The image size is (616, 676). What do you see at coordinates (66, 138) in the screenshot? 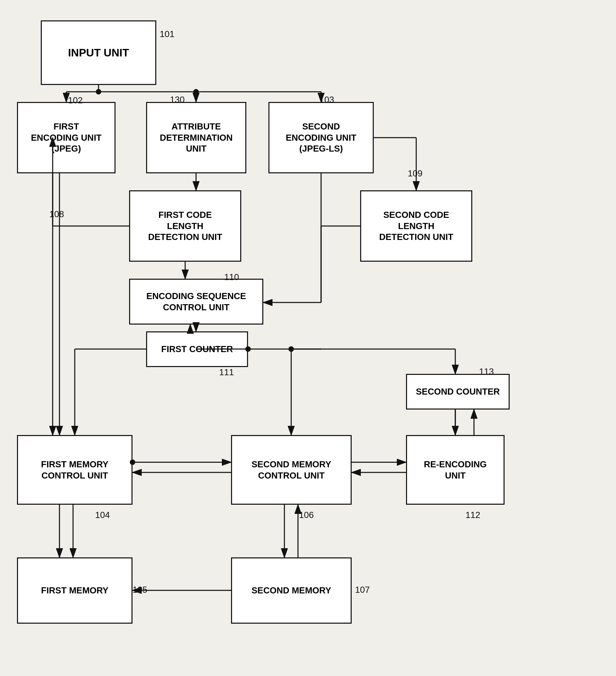
I see `first-encoding-unit-box: FIRSTENCODING UNIT(JPEG)` at bounding box center [66, 138].